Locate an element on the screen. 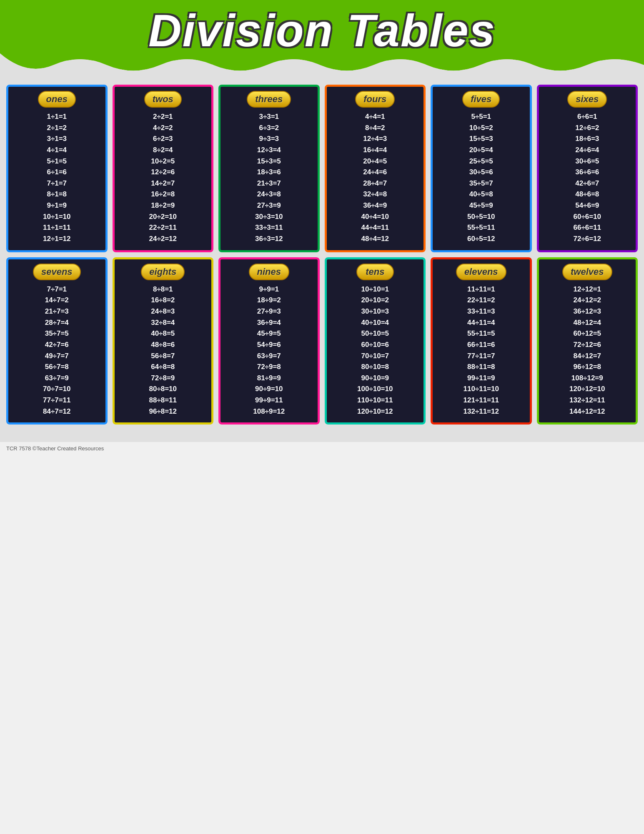 The height and width of the screenshot is (834, 644). table-card-nines: nines9÷9=118÷9=227÷9=336÷9=445÷9=554÷9=6… is located at coordinates (269, 341).